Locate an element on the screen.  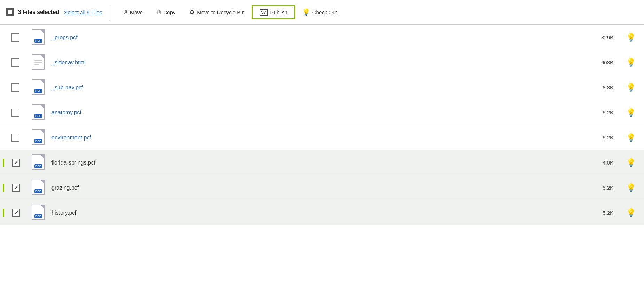
file-name-cell: _sub-nav.pcf is located at coordinates (314, 88).